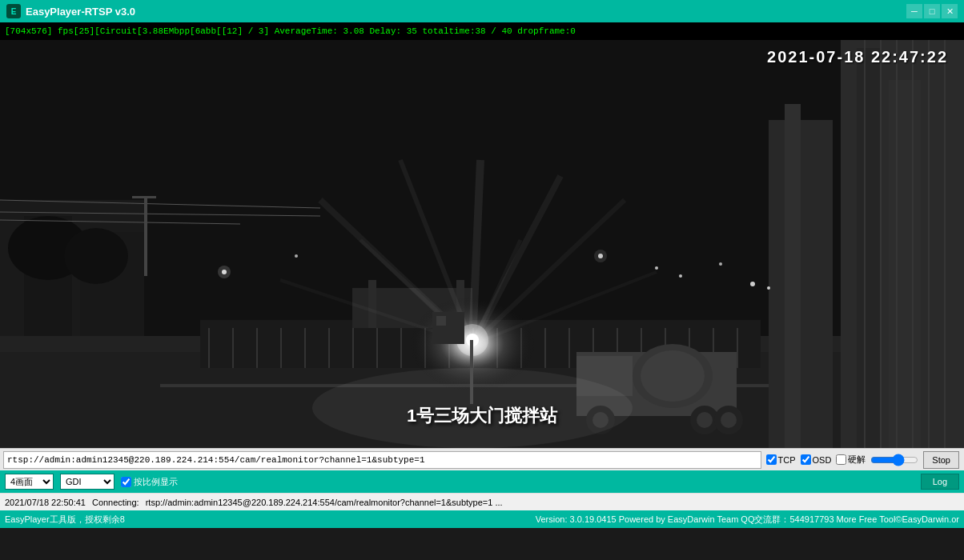  Describe the element at coordinates (155, 482) in the screenshot. I see `ratio-label: 按比例显示` at that location.